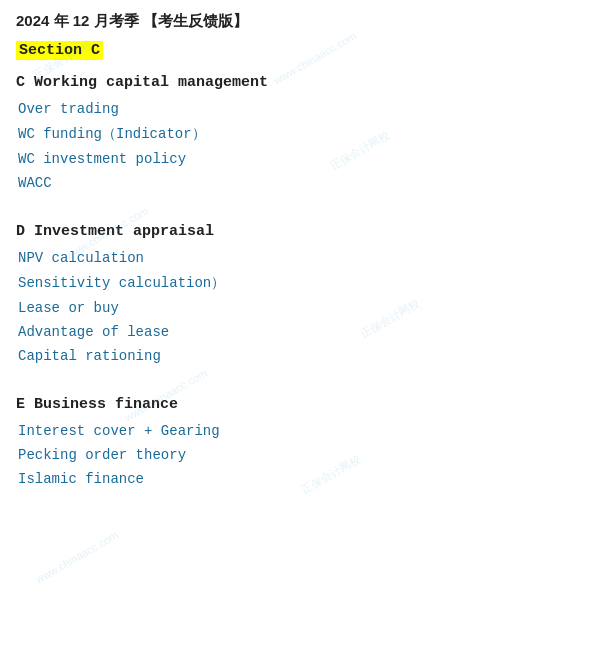  What do you see at coordinates (298, 479) in the screenshot?
I see `topic-item: Islamic finance` at bounding box center [298, 479].